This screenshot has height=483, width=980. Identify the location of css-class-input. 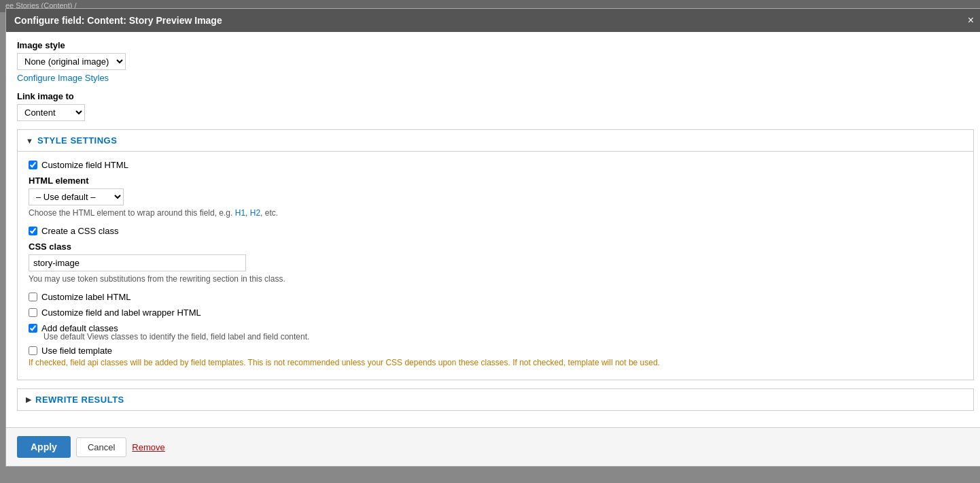
(137, 263).